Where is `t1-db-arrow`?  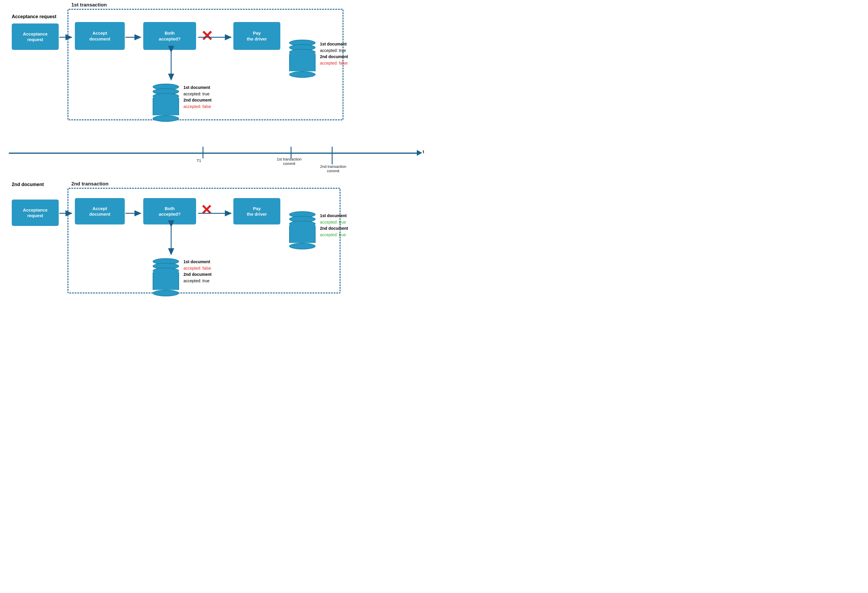
t1-db-arrow is located at coordinates (171, 66).